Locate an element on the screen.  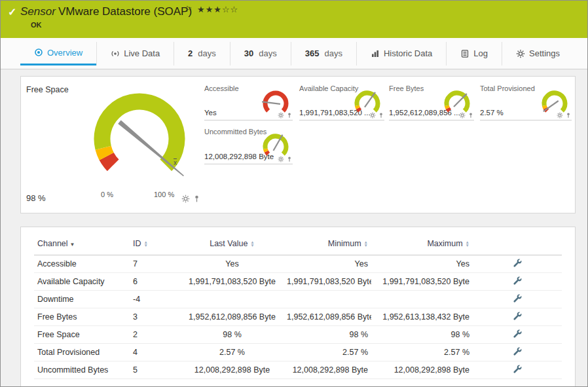
cell-id: 7 is located at coordinates (155, 263).